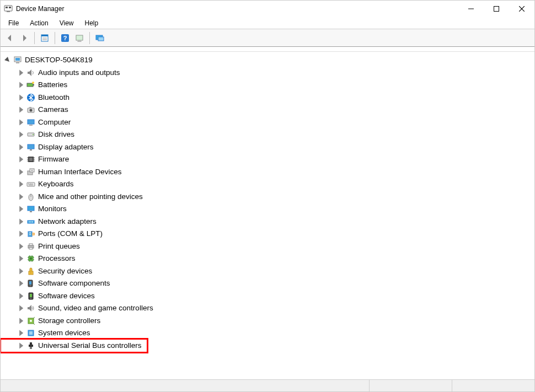 The height and width of the screenshot is (392, 535). I want to click on menu-action: Action, so click(39, 23).